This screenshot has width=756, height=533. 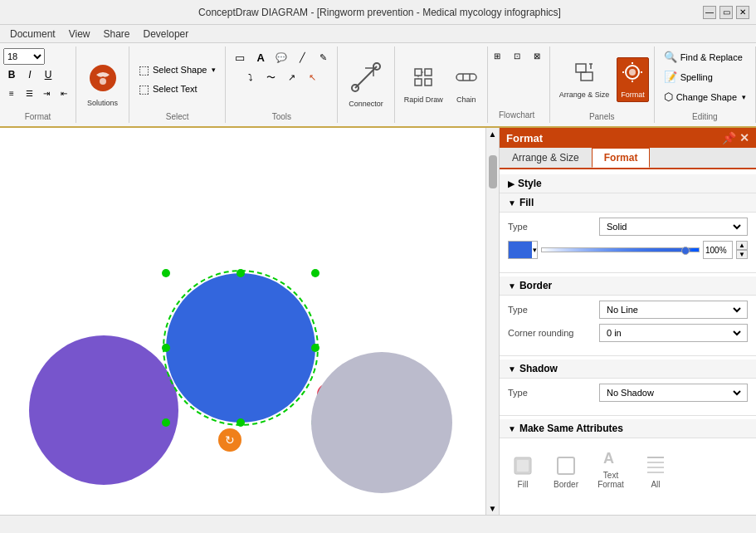 I want to click on select-shape-dropdown: ▾, so click(x=214, y=70).